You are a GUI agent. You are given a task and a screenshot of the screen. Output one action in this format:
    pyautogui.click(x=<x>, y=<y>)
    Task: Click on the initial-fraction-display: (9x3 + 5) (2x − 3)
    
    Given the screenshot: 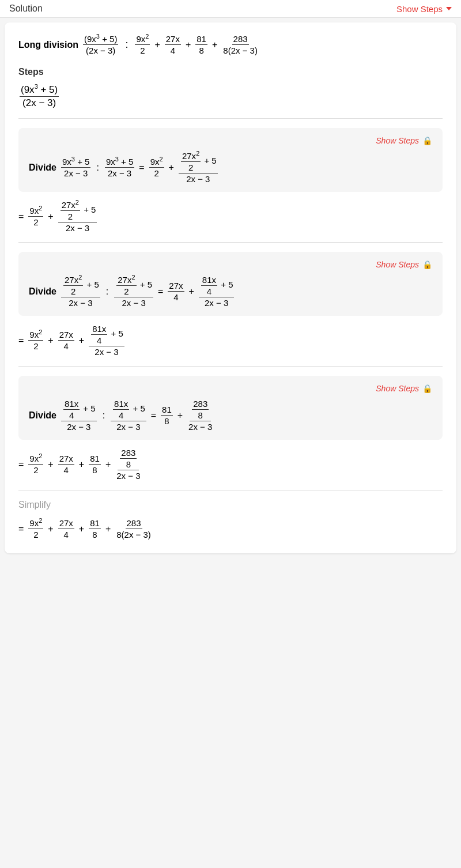 What is the action you would take?
    pyautogui.click(x=231, y=97)
    